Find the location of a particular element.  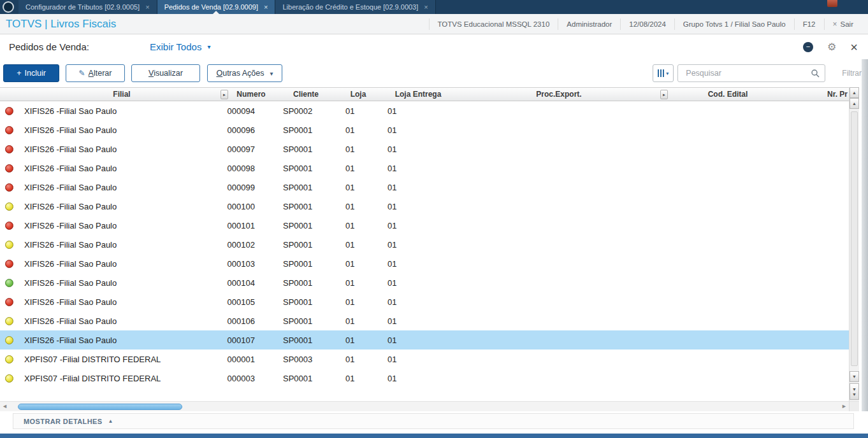

branch-label: Grupo Totvs 1 / Filial Sao Paulo is located at coordinates (734, 24).